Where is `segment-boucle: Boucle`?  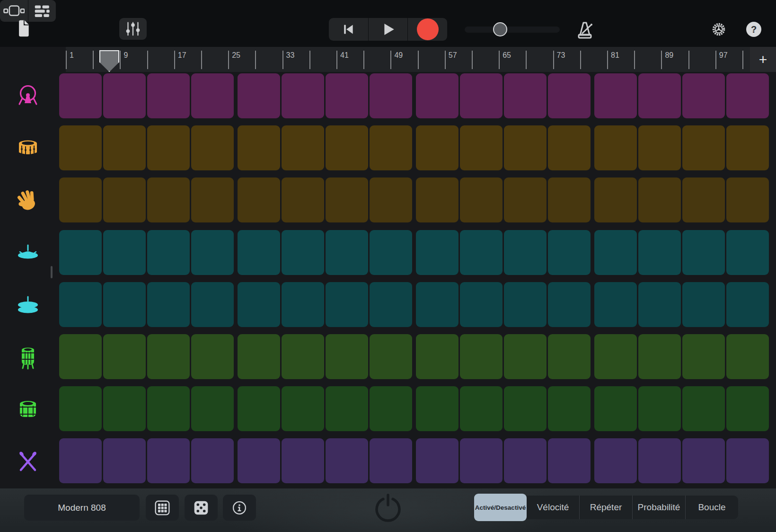 segment-boucle: Boucle is located at coordinates (712, 507).